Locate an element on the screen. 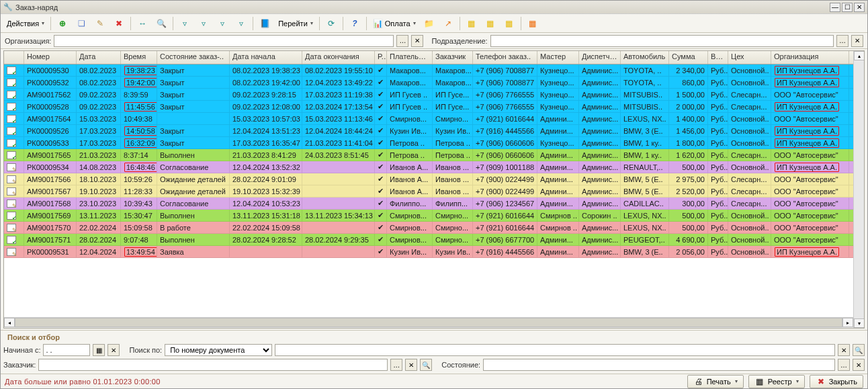  vscroll-track is located at coordinates (859, 189).